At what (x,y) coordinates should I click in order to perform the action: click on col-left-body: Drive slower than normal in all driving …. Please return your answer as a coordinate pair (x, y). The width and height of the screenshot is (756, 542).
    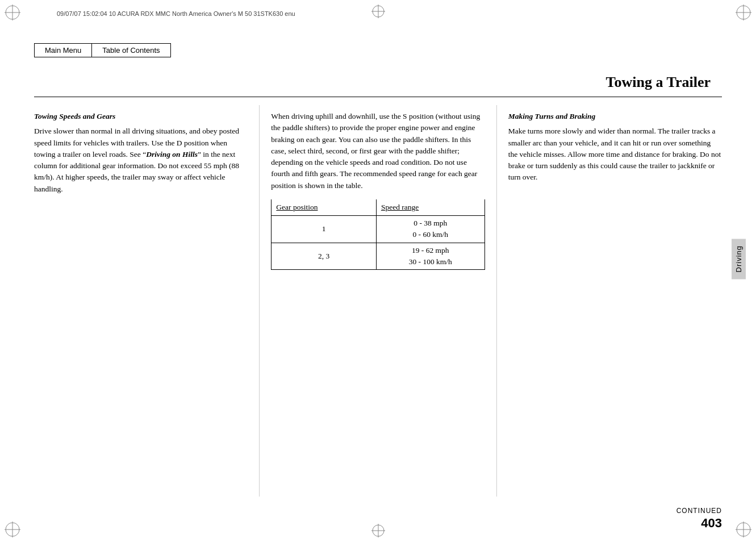
    Looking at the image, I should click on (141, 160).